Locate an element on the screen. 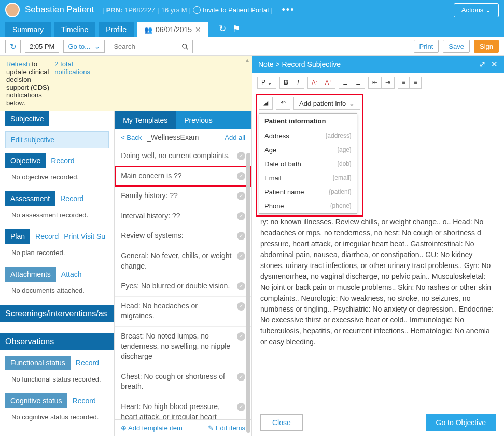  font-smaller-button: A- is located at coordinates (315, 83).